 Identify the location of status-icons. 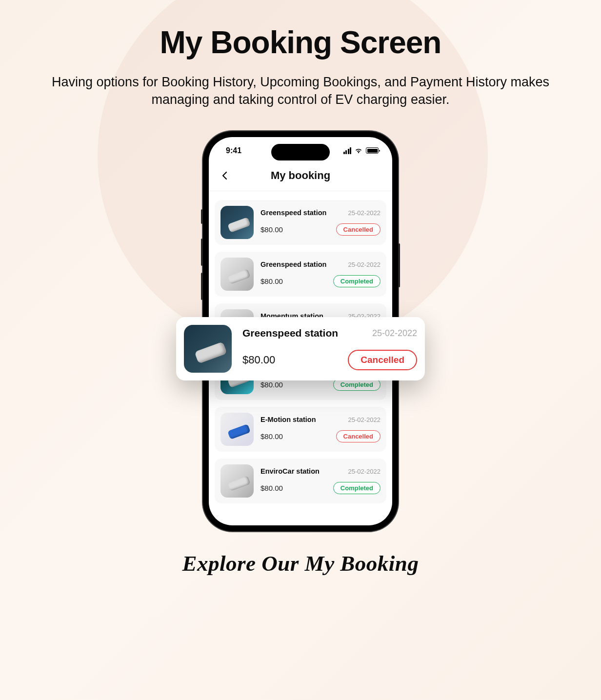
(361, 151).